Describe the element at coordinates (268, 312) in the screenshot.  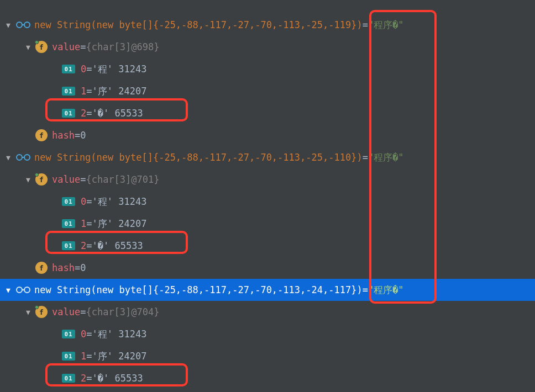
I see `field-value-row: ▼ f value = {char[3]@704}` at that location.